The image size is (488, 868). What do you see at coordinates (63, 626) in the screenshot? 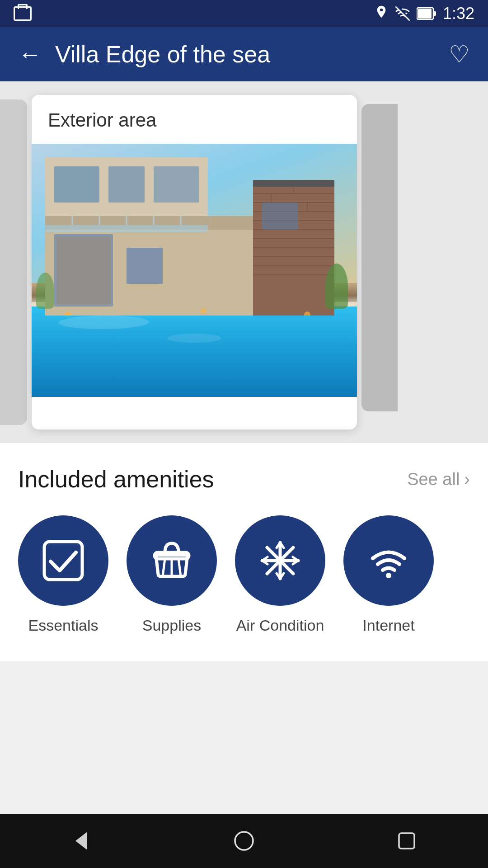
I see `essentials-label: Essentials` at bounding box center [63, 626].